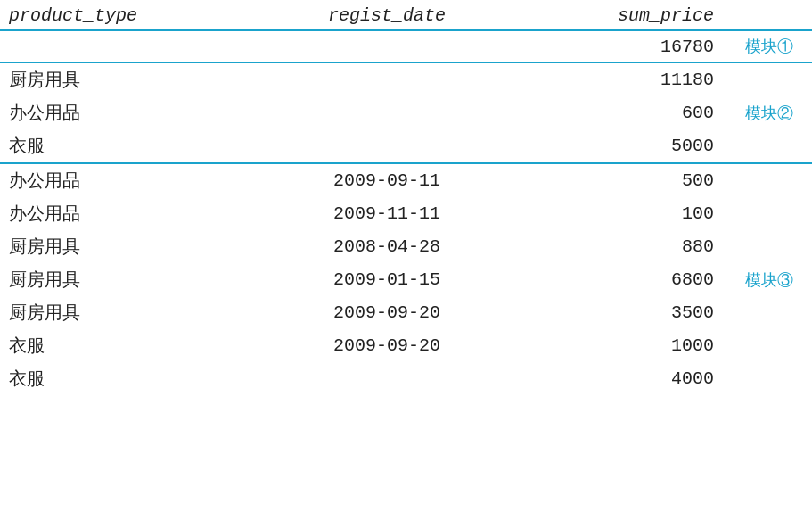 The height and width of the screenshot is (521, 812). Describe the element at coordinates (620, 46) in the screenshot. I see `cell-sum-price: 16780` at that location.